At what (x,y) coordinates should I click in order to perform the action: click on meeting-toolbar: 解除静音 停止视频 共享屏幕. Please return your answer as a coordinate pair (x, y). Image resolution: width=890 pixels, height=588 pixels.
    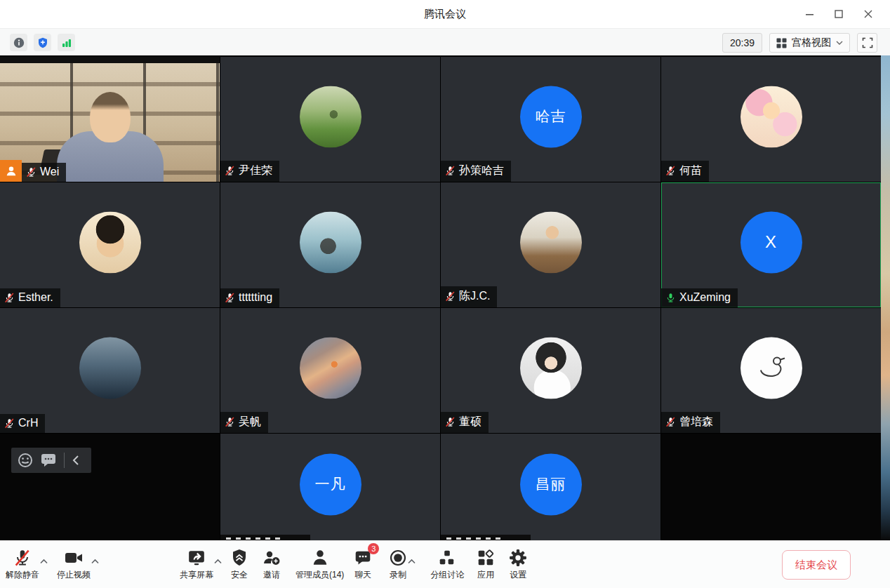
    Looking at the image, I should click on (445, 564).